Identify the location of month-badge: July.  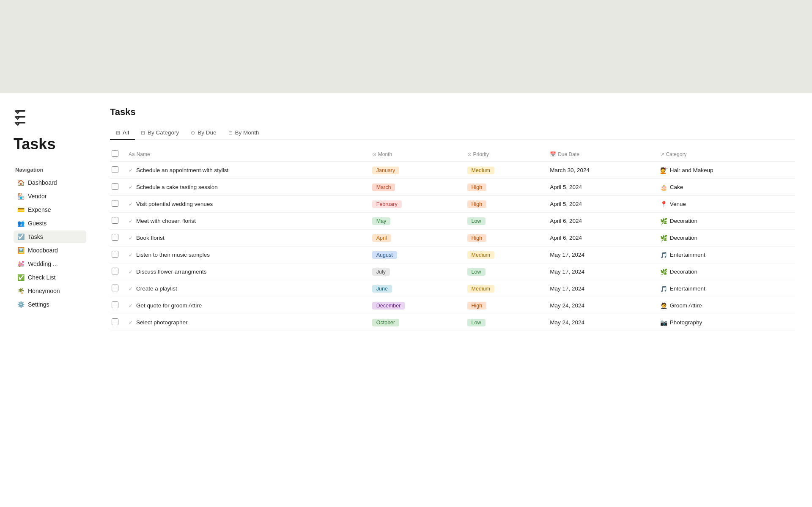
(381, 272).